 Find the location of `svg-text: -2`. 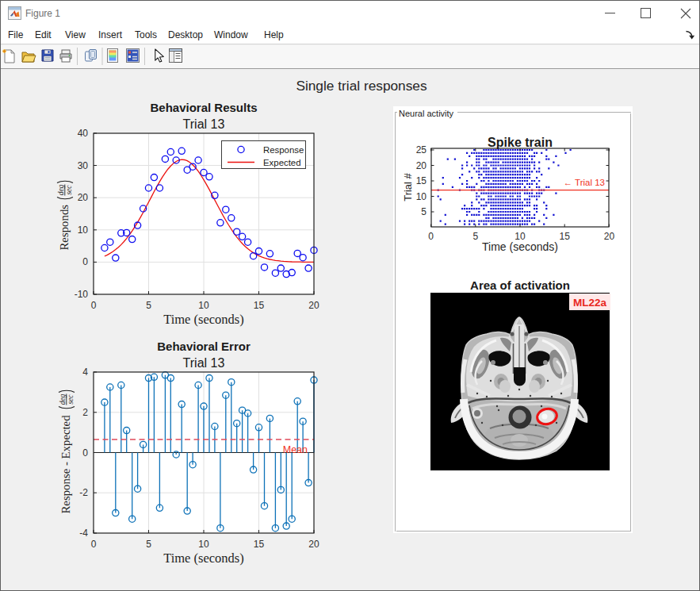

svg-text: -2 is located at coordinates (84, 493).